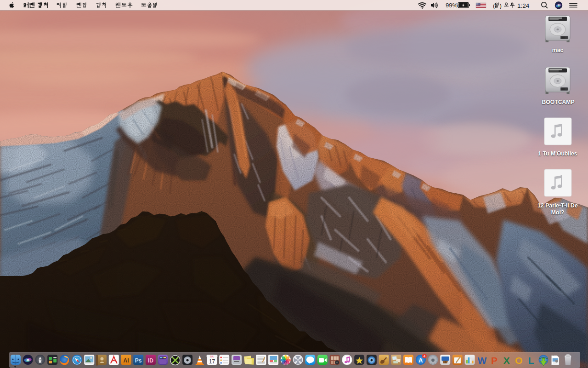 The height and width of the screenshot is (368, 588). I want to click on svg-text: L, so click(531, 361).